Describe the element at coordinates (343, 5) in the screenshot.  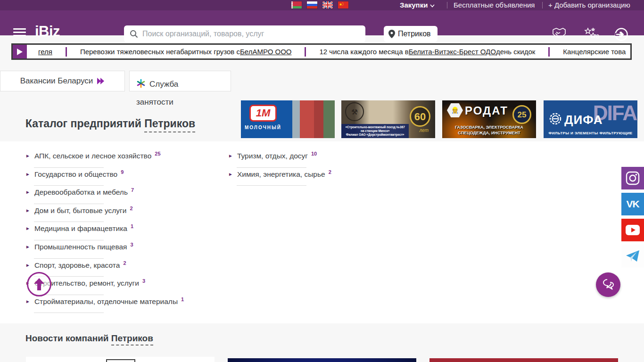
I see `flag-china-icon: ★` at that location.